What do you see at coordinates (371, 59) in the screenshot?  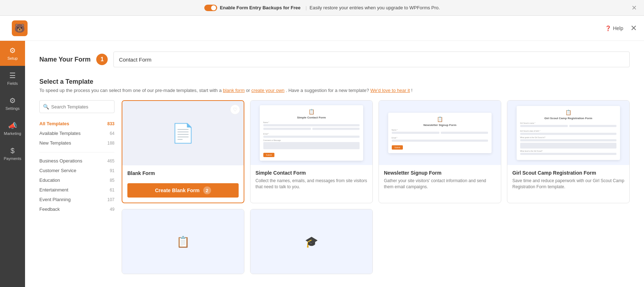 I see `form-name-input` at bounding box center [371, 59].